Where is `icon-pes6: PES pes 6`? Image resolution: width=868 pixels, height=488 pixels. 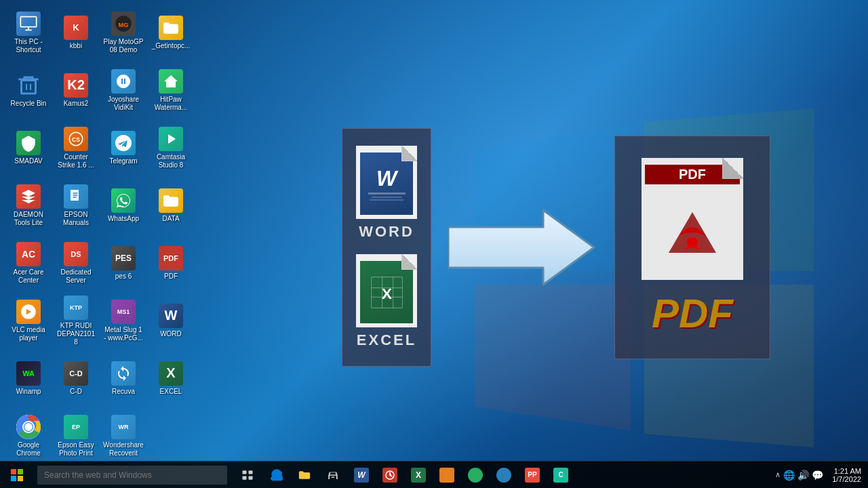
icon-pes6: PES pes 6 is located at coordinates (123, 263).